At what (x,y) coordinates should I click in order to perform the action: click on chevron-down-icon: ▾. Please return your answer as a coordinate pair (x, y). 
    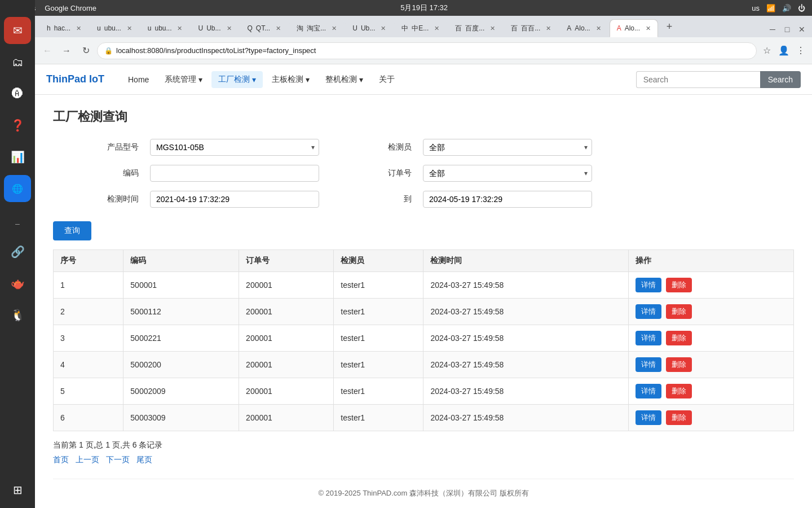
    Looking at the image, I should click on (201, 80).